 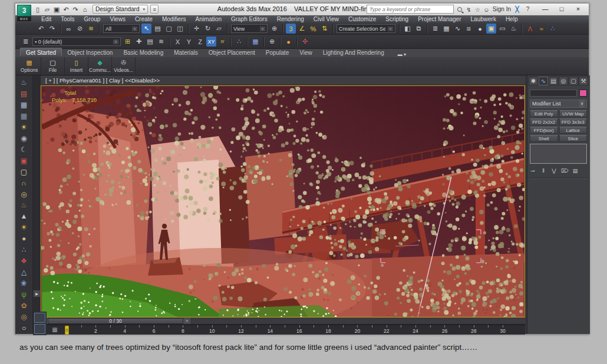 I want to click on white-ball-icon: ○, so click(x=24, y=328).